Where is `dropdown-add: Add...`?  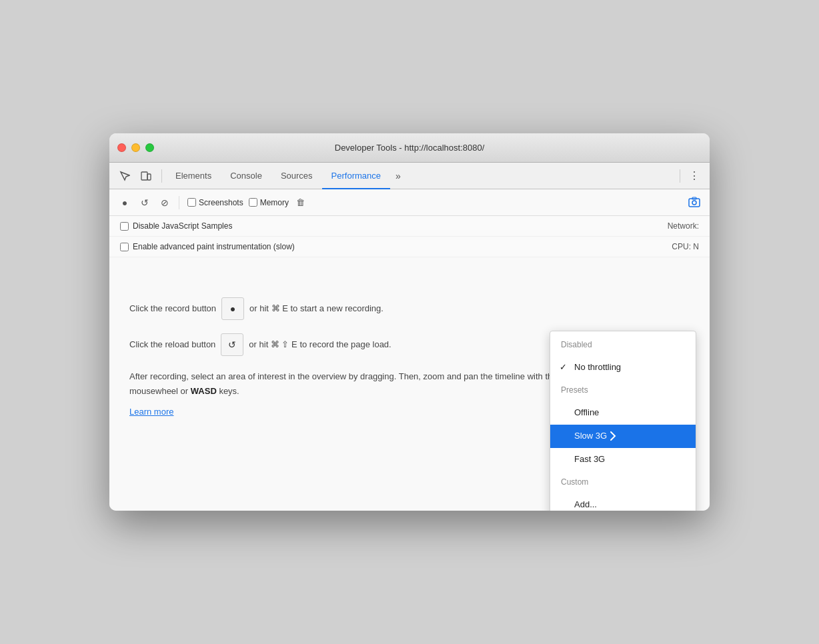 dropdown-add: Add... is located at coordinates (623, 502).